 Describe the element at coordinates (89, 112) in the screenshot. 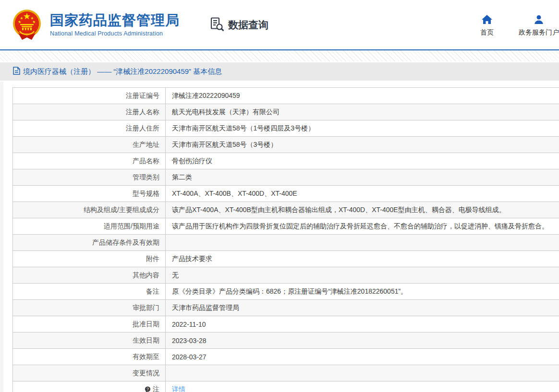

I see `field-label-cell: 注册人名称` at that location.